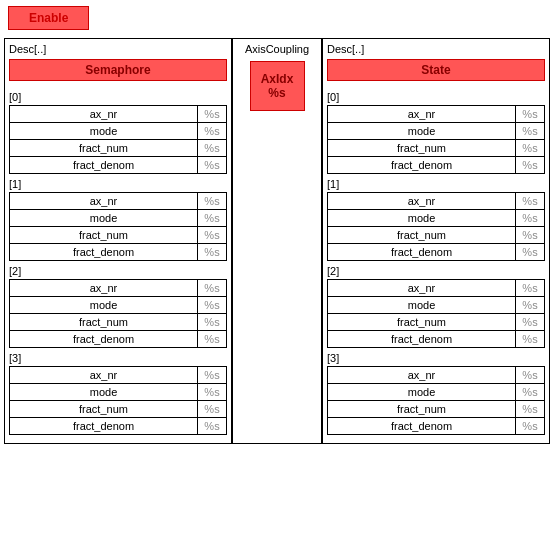 This screenshot has width=554, height=557. What do you see at coordinates (436, 271) in the screenshot?
I see `index-label-2: [2]` at bounding box center [436, 271].